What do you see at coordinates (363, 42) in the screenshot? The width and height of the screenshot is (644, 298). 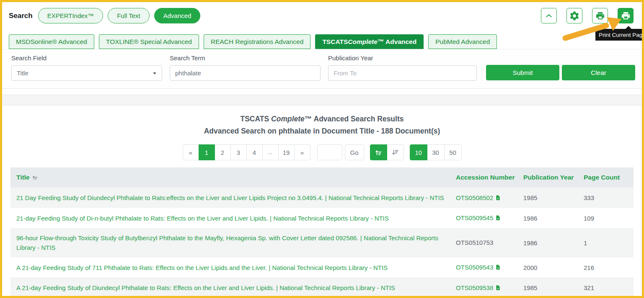 I see `tab-label-part: Complete` at bounding box center [363, 42].